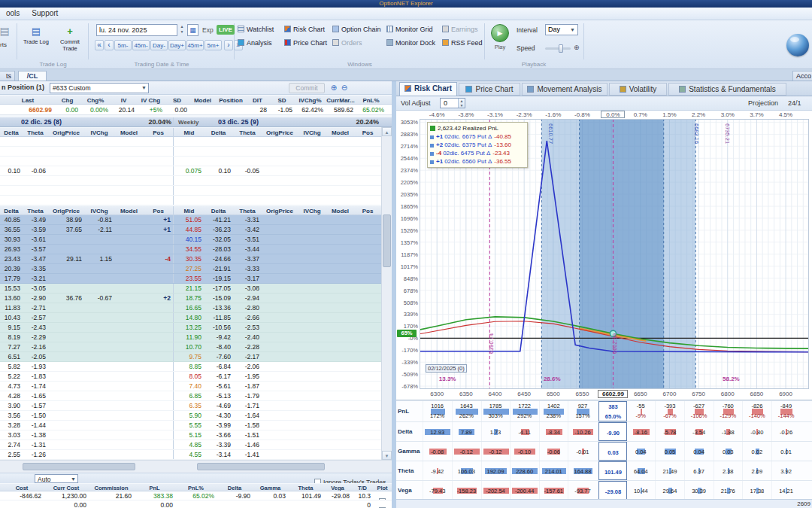  What do you see at coordinates (437, 411) in the screenshot?
I see `greeks-cell: 1016172%` at bounding box center [437, 411].